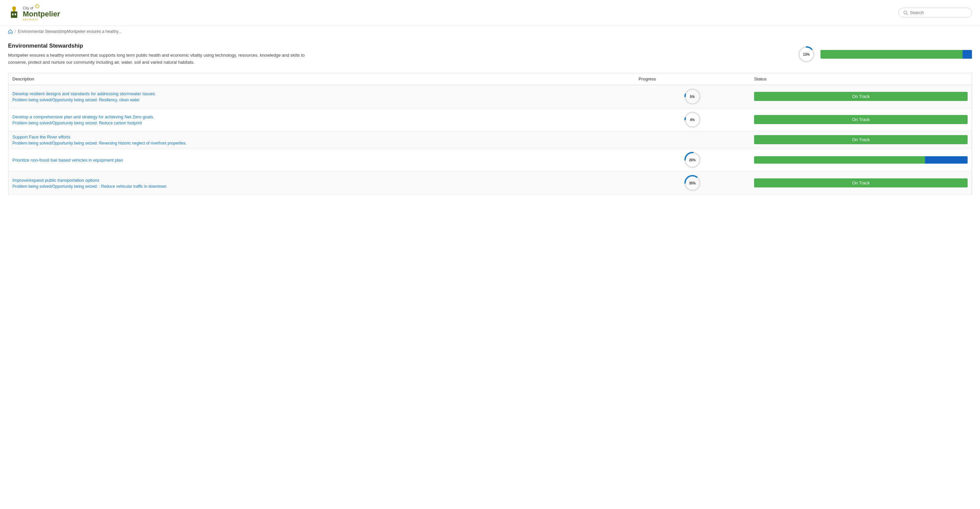  Describe the element at coordinates (861, 120) in the screenshot. I see `status-cell-2: On Track` at that location.